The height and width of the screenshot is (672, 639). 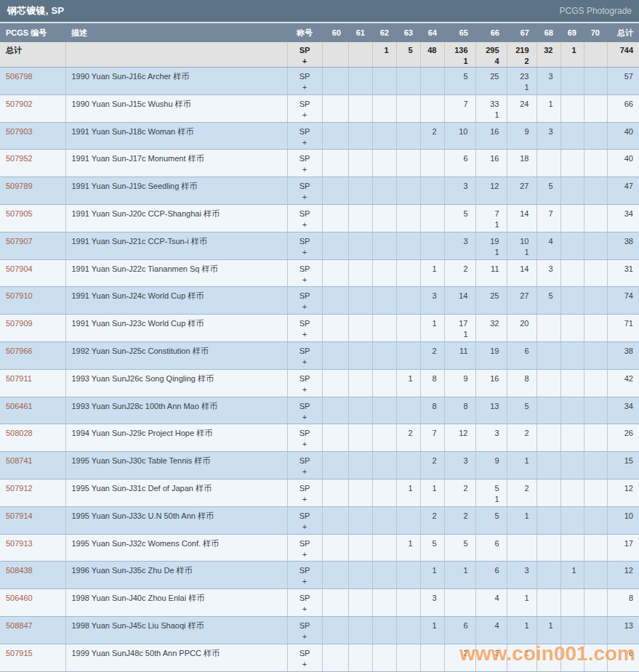 What do you see at coordinates (488, 379) in the screenshot?
I see `grade-count-line1: 16` at bounding box center [488, 379].